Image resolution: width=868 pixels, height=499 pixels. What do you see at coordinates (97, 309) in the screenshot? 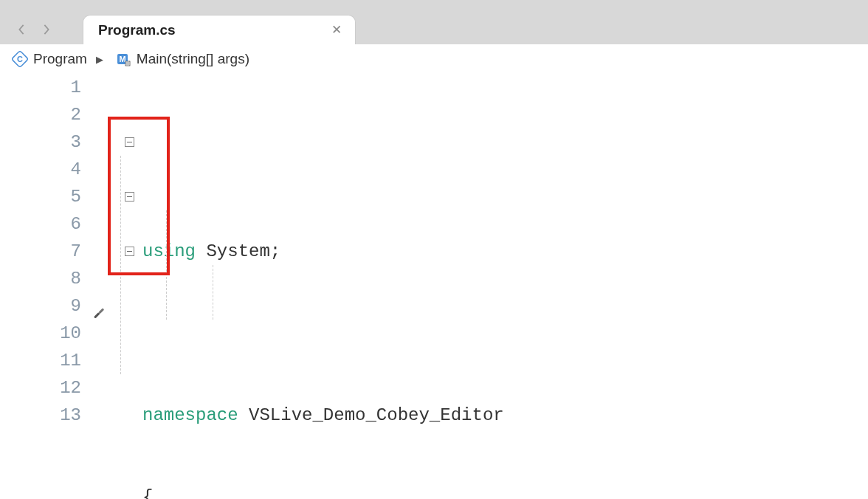
I see `quick-actions-icon` at bounding box center [97, 309].